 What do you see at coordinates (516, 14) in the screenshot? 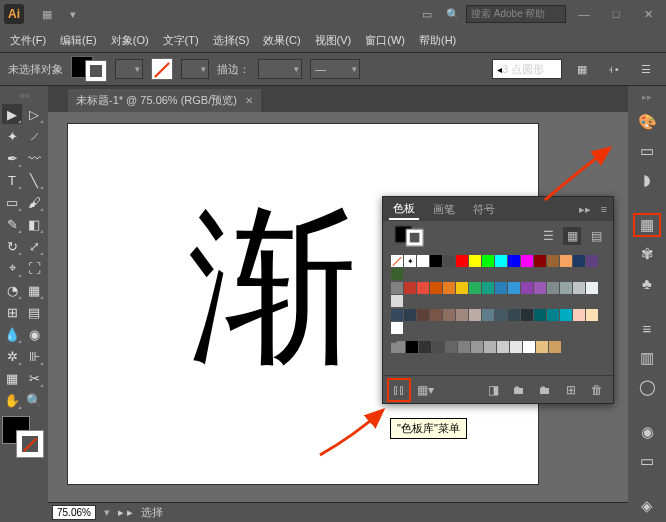
I see `help-search-input: 搜索 Adobe 帮助` at bounding box center [516, 14].